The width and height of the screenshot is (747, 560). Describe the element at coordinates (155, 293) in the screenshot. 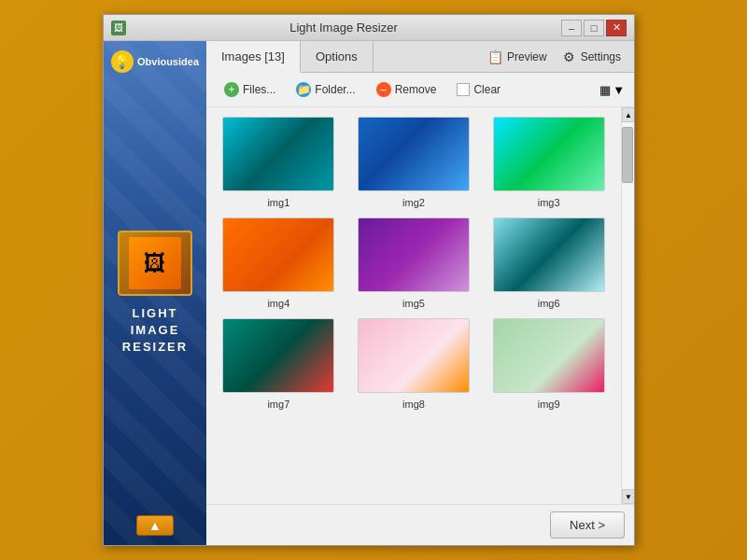

I see `sidebar: 💡 Obviousidea LIGHT IMAGE RESIZER ▲` at that location.